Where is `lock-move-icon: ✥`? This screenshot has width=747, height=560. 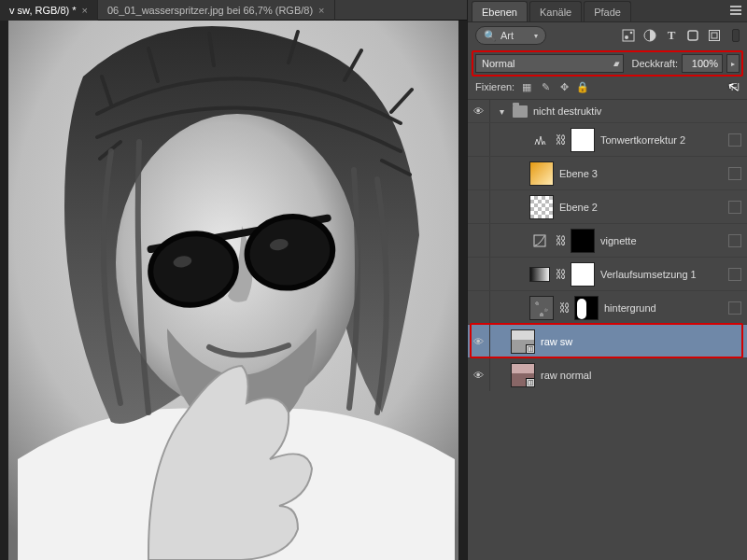 lock-move-icon: ✥ is located at coordinates (564, 87).